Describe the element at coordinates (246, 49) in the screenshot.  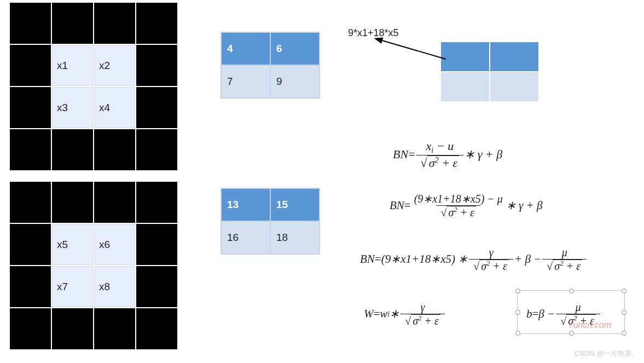
I see `k1-00: 4` at that location.